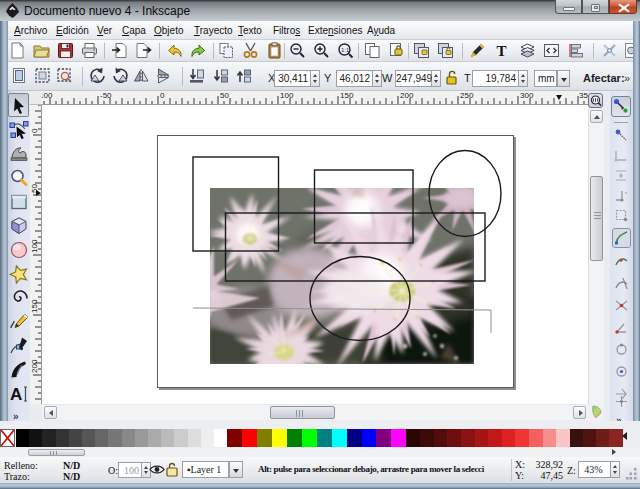 This screenshot has height=489, width=640. I want to click on svg-text: 300, so click(527, 96).